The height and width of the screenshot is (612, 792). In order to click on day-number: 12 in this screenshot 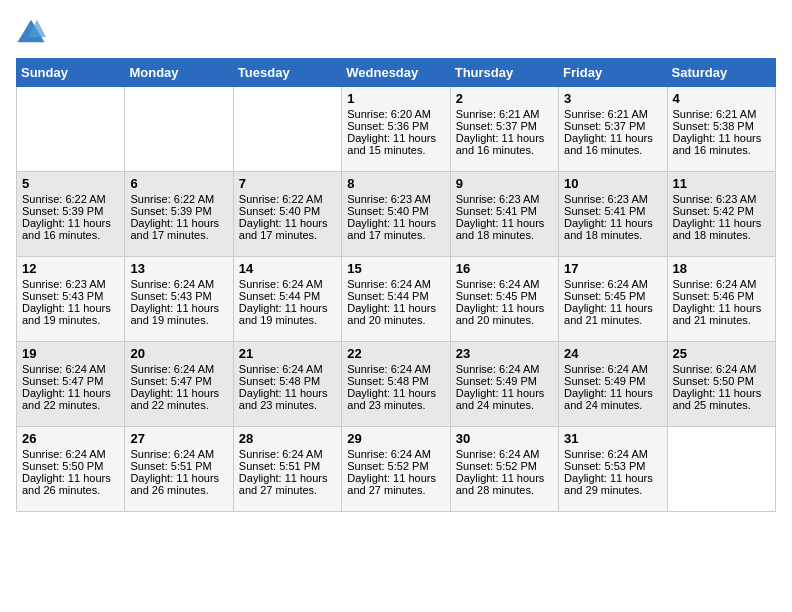, I will do `click(70, 268)`.